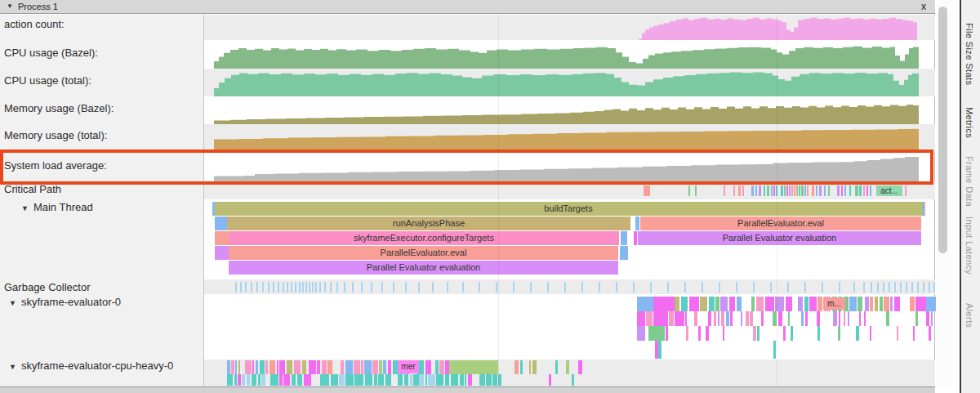 This screenshot has width=980, height=393. What do you see at coordinates (467, 390) in the screenshot?
I see `horizontal-scrollbar` at bounding box center [467, 390].